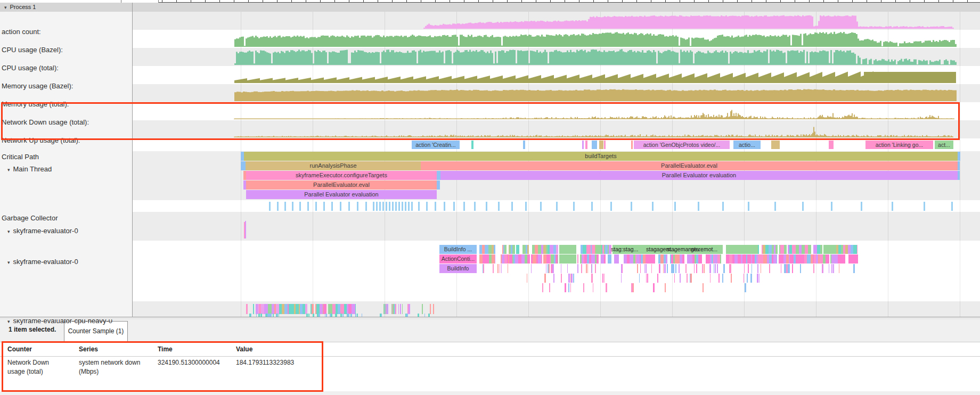 This screenshot has width=980, height=395. Describe the element at coordinates (9, 170) in the screenshot. I see `collapse-arrow-icon: ▾` at that location.